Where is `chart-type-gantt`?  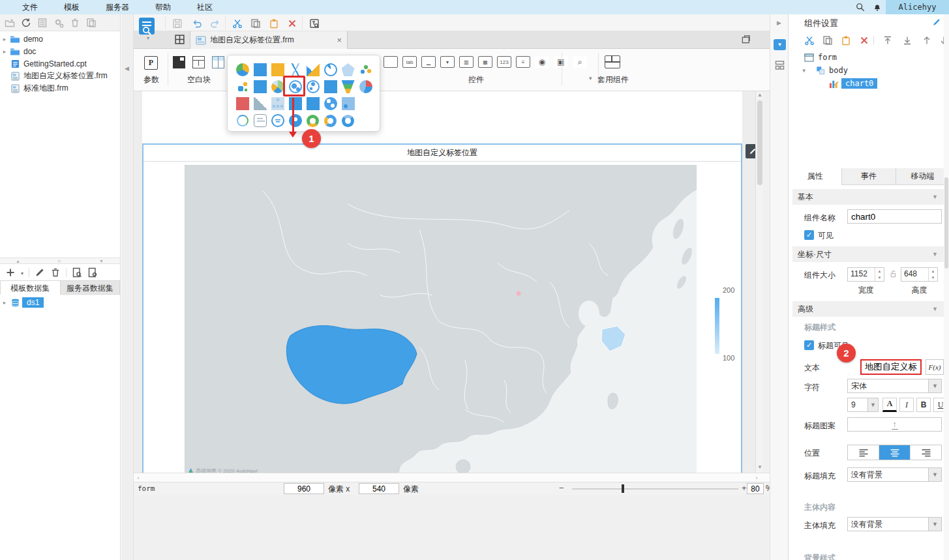 chart-type-gantt is located at coordinates (243, 104).